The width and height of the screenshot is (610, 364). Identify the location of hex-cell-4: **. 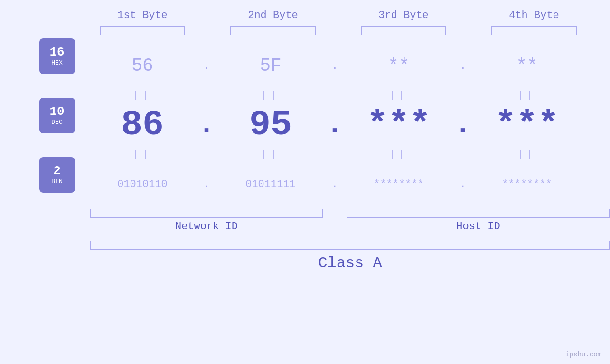
(527, 65).